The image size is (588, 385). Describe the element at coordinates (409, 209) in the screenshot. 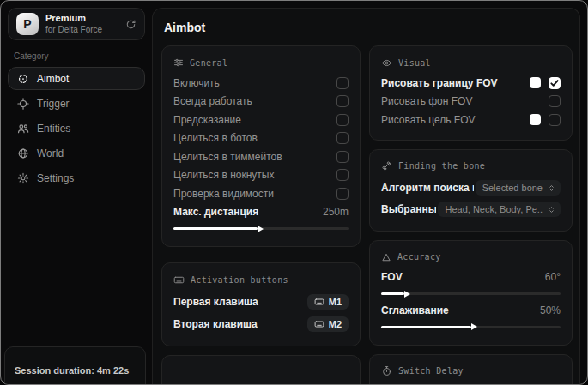

I see `dropdown-label: Выбранные кос` at that location.